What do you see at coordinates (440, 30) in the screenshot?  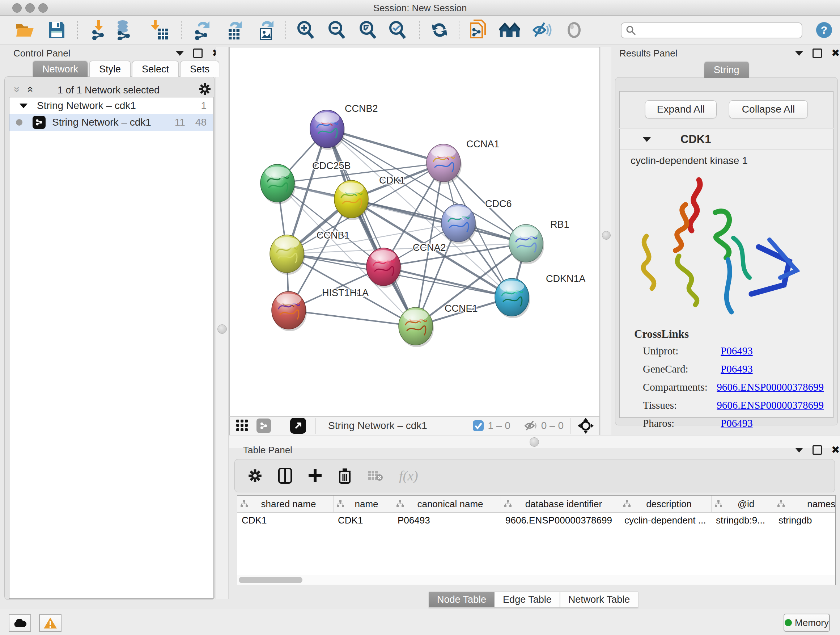 I see `refresh-icon` at bounding box center [440, 30].